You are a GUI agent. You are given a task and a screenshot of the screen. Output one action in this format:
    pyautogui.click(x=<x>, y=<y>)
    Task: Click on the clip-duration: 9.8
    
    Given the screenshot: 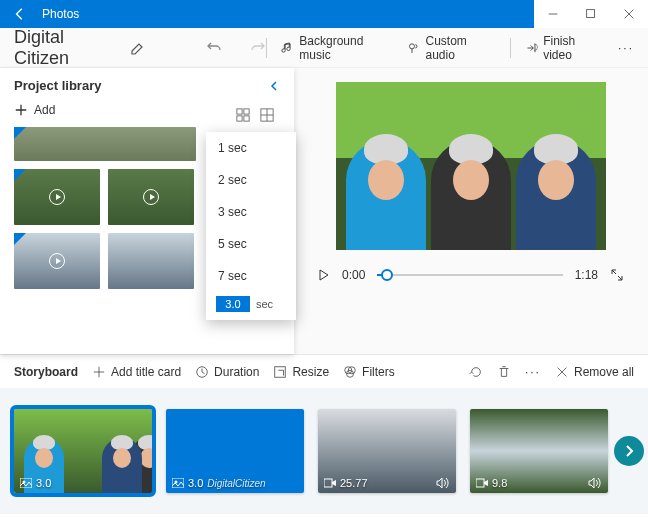 What is the action you would take?
    pyautogui.click(x=500, y=483)
    